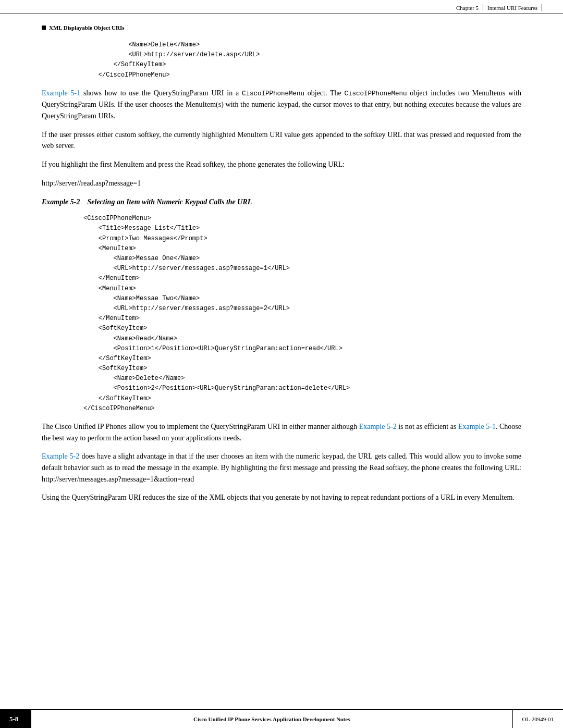 The height and width of the screenshot is (728, 563). I want to click on para-1-text-1: shows how to use the QueryStringParam UR…, so click(161, 93).